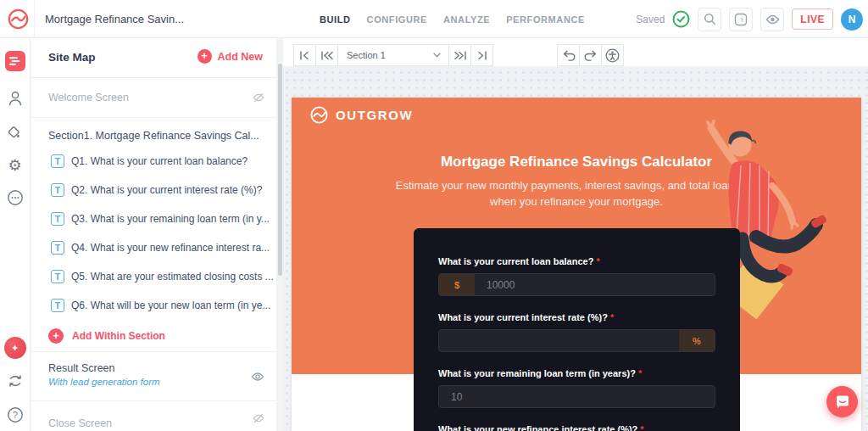 The height and width of the screenshot is (431, 868). What do you see at coordinates (153, 98) in the screenshot?
I see `sitemap-item-welcome-screen: Welcome Screen` at bounding box center [153, 98].